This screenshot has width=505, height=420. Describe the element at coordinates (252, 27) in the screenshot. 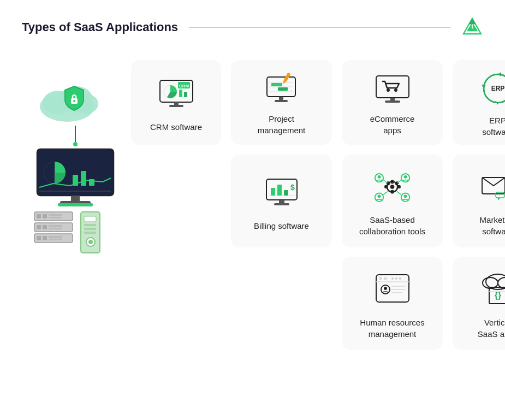

I see `header: Types of SaaS Applications` at that location.